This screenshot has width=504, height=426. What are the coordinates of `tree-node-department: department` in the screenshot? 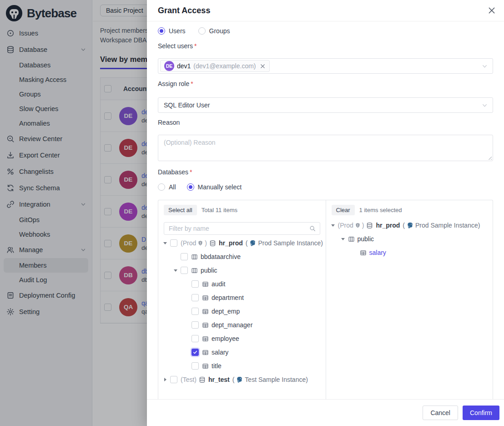 It's located at (242, 298).